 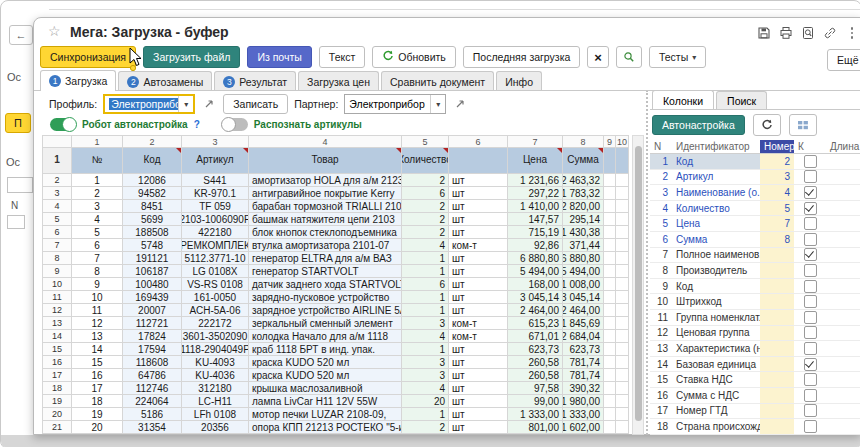 I want to click on recognize-articles-toggle, so click(x=235, y=124).